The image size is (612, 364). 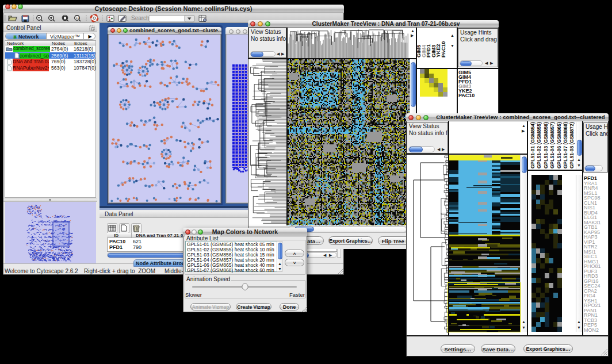 I want to click on svg-text: Search:, so click(x=141, y=18).